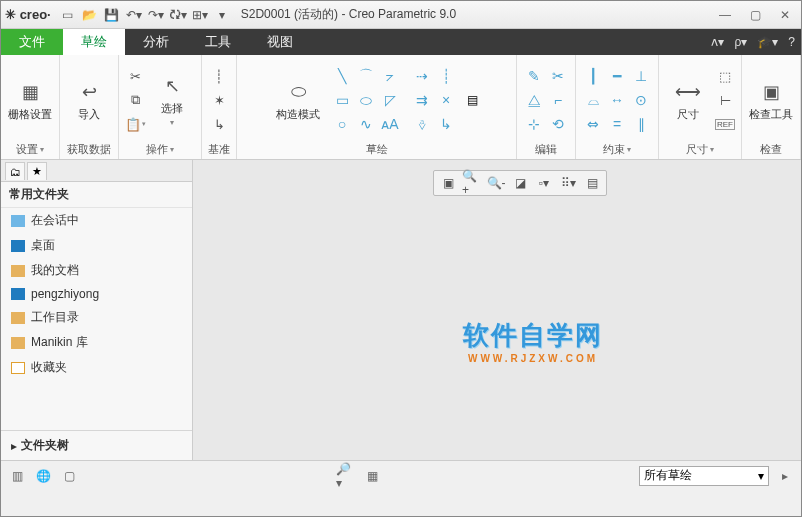  What do you see at coordinates (135, 100) in the screenshot?
I see `copy-icon: ⧉` at bounding box center [135, 100].